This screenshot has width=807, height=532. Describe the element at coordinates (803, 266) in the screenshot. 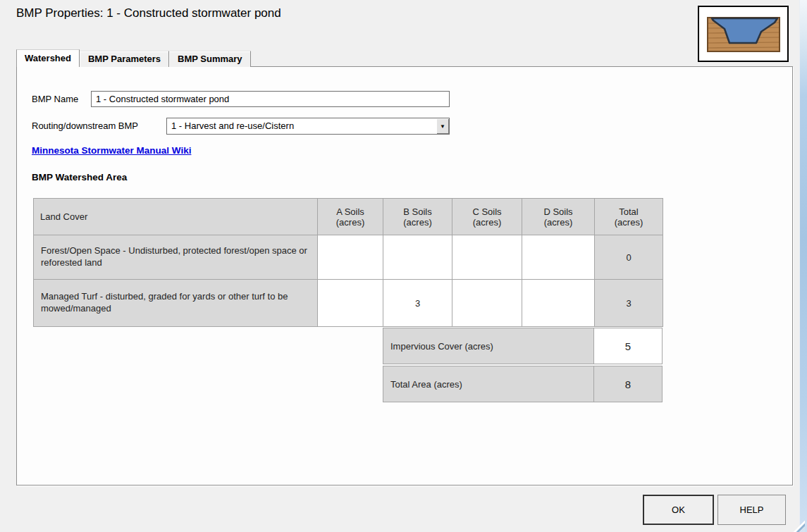

I see `window-edge-border` at that location.